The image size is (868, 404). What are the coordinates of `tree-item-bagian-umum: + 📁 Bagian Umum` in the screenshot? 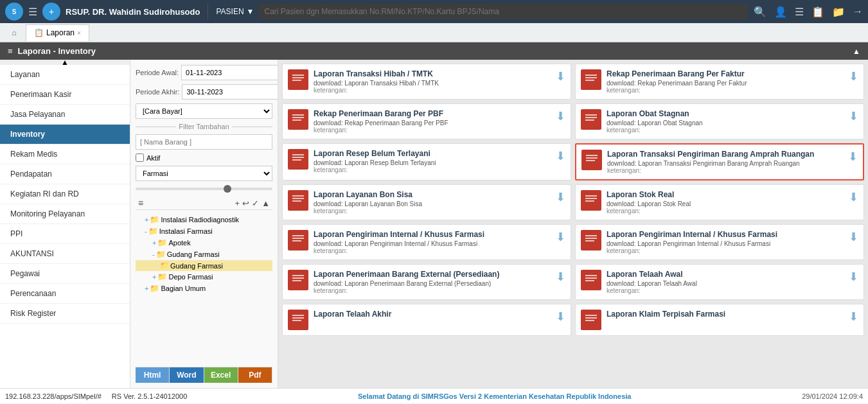 It's located at (204, 288).